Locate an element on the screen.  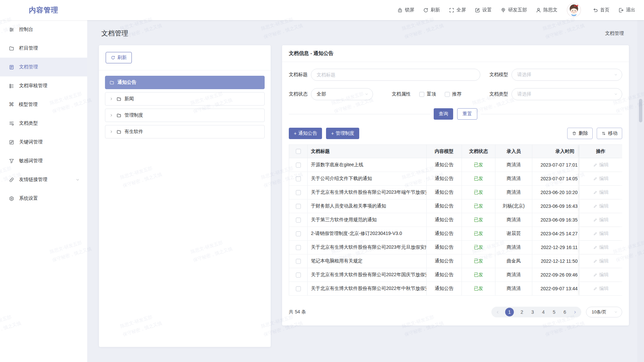
header-action is located at coordinates (575, 10).